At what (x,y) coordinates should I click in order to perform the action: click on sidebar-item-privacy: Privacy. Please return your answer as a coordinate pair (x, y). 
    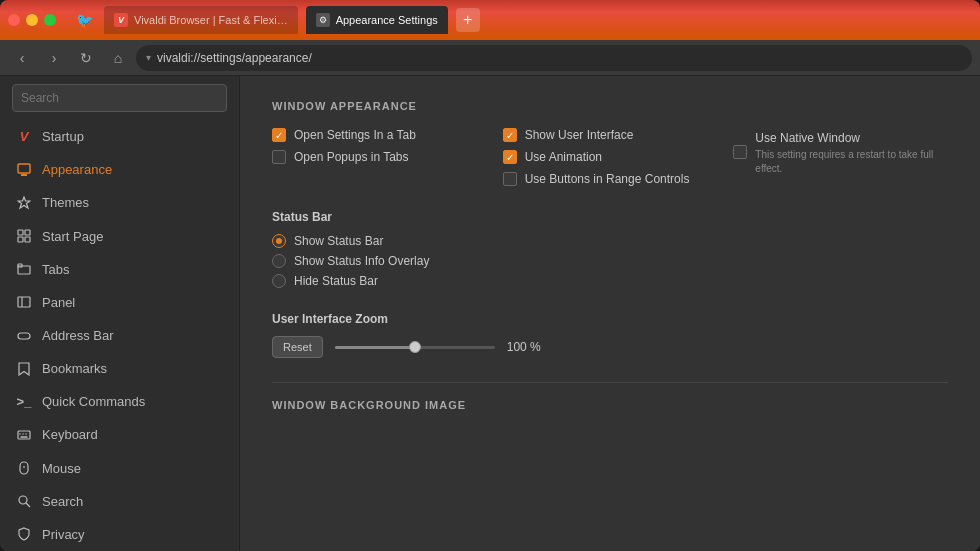
    Looking at the image, I should click on (120, 534).